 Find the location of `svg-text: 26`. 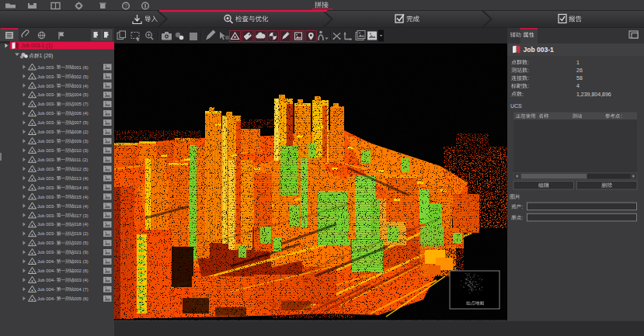

svg-text: 26 is located at coordinates (580, 70).